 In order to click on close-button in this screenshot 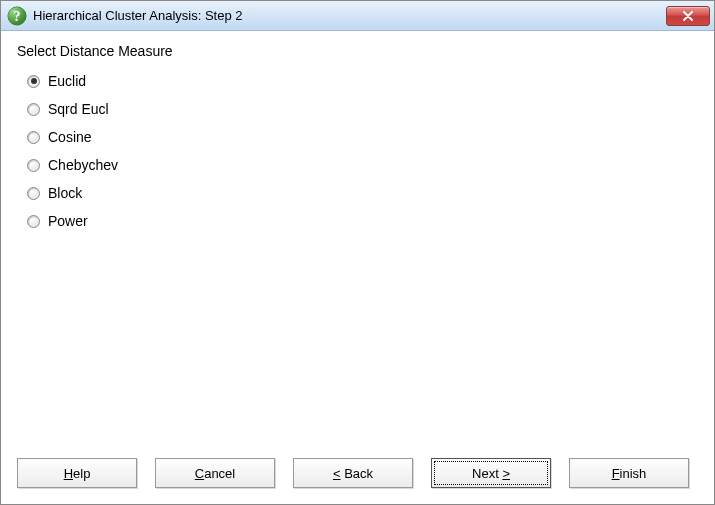, I will do `click(688, 16)`.